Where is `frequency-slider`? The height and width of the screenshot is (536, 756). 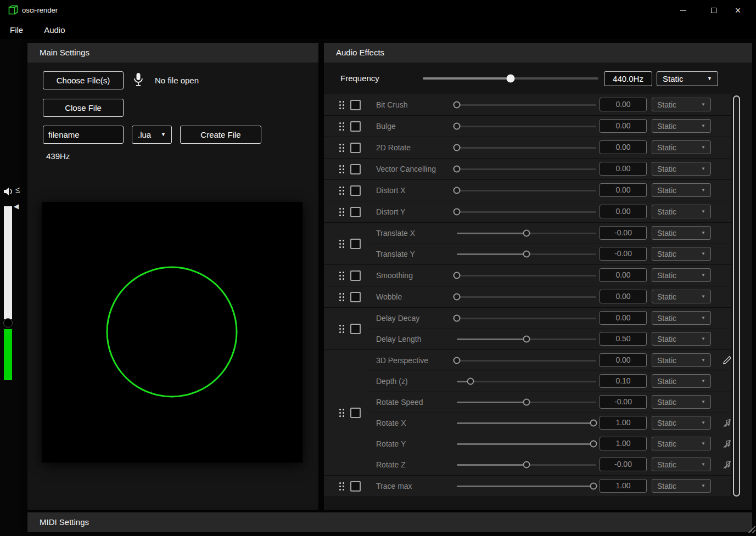
frequency-slider is located at coordinates (511, 78).